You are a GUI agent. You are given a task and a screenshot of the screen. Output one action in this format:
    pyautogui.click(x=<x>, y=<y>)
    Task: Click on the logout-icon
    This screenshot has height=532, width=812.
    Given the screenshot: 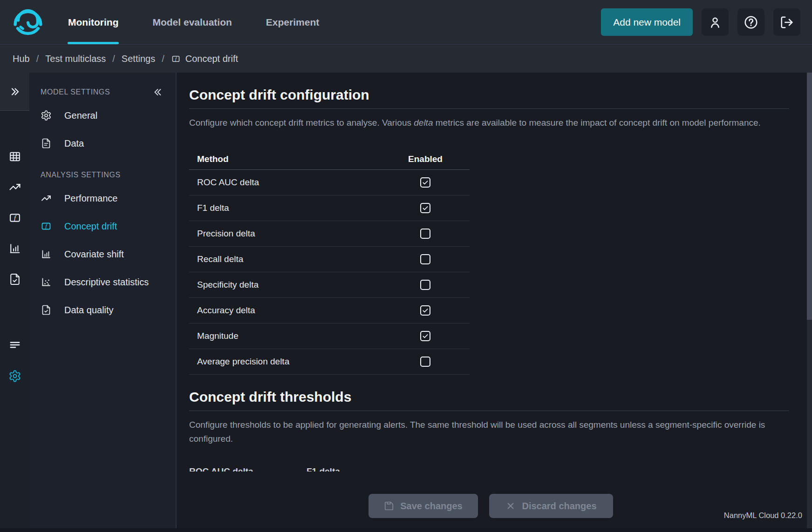 What is the action you would take?
    pyautogui.click(x=787, y=22)
    